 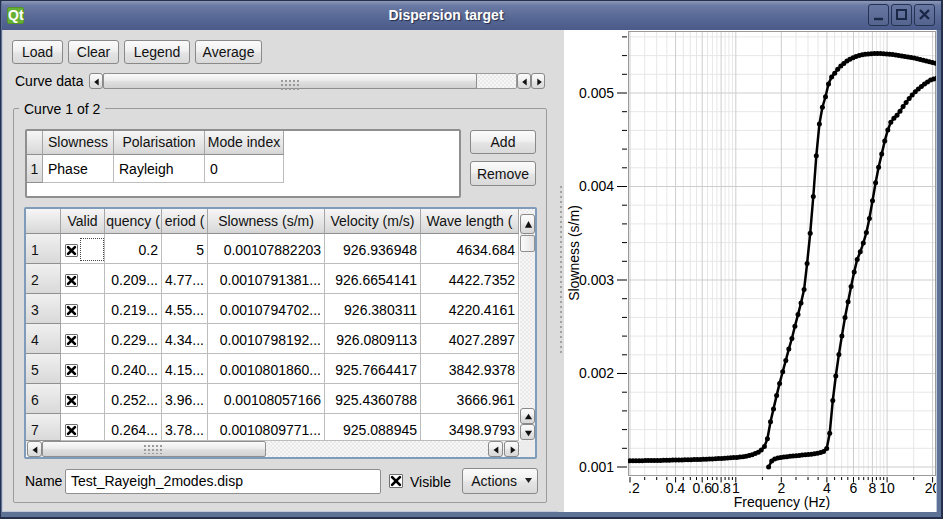 I want to click on svg-text: 20, so click(x=930, y=488).